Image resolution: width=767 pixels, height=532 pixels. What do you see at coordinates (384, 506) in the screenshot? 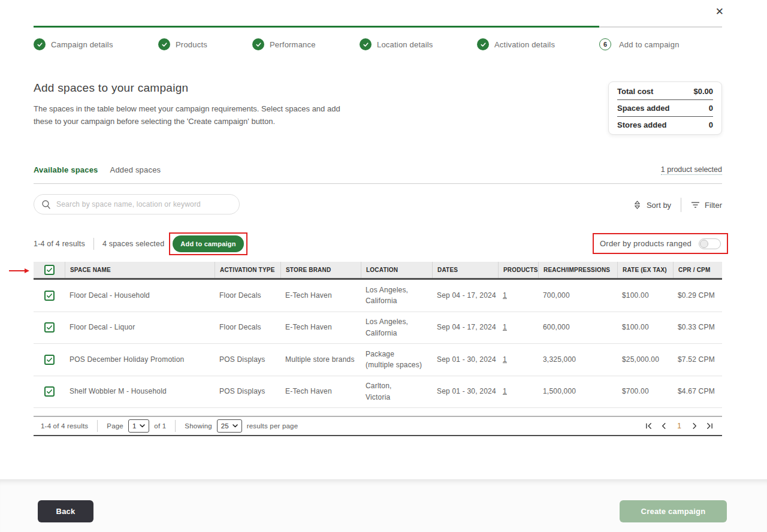
I see `footer-bar: Back Create campaign` at bounding box center [384, 506].